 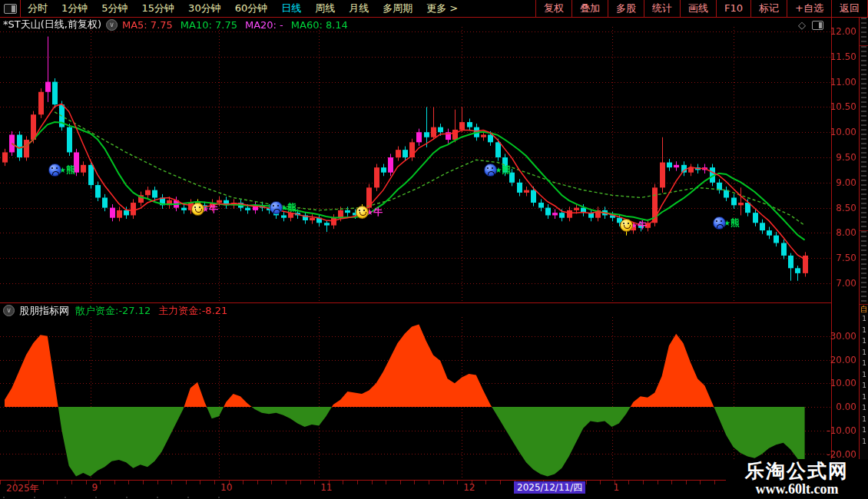 What do you see at coordinates (52, 25) in the screenshot?
I see `stock-title: *ST天山(日线,前复权)` at bounding box center [52, 25].